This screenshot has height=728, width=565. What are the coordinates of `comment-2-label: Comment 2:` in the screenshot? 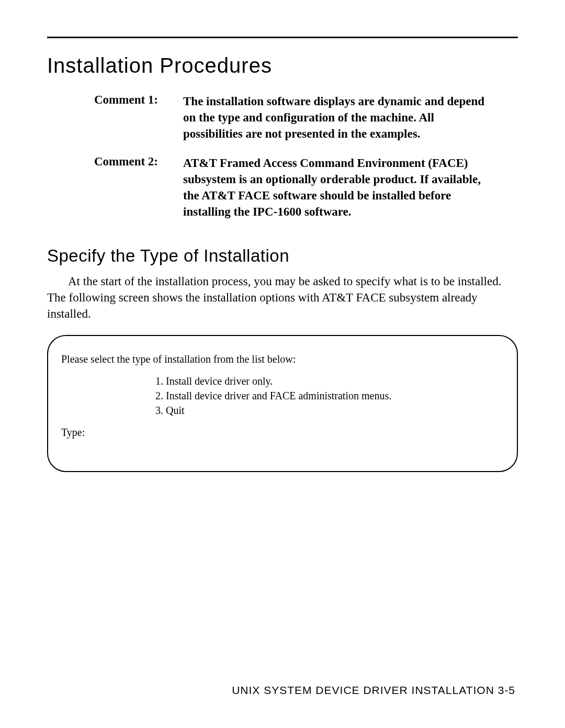 It's located at (139, 187).